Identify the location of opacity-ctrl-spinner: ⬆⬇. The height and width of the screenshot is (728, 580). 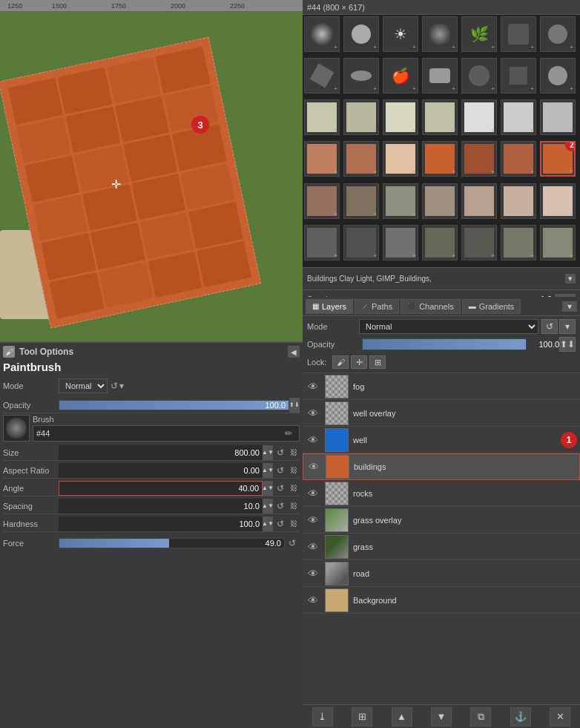
(567, 344).